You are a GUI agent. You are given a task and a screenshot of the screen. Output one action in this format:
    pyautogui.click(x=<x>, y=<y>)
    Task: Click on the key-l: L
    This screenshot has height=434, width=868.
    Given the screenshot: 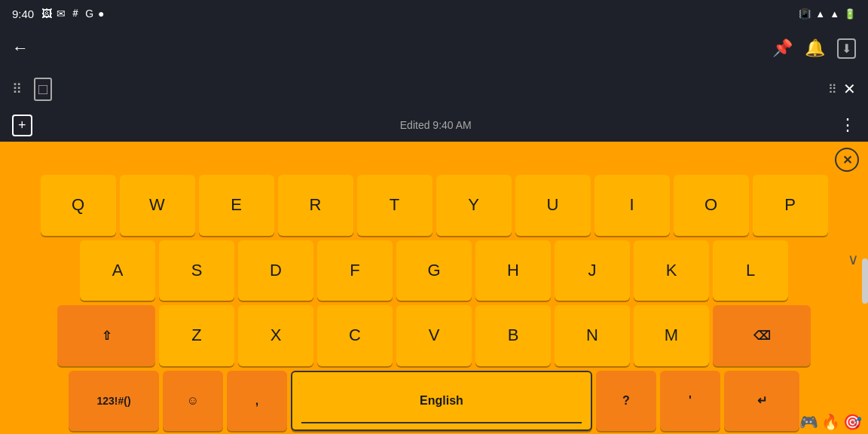 What is the action you would take?
    pyautogui.click(x=750, y=271)
    